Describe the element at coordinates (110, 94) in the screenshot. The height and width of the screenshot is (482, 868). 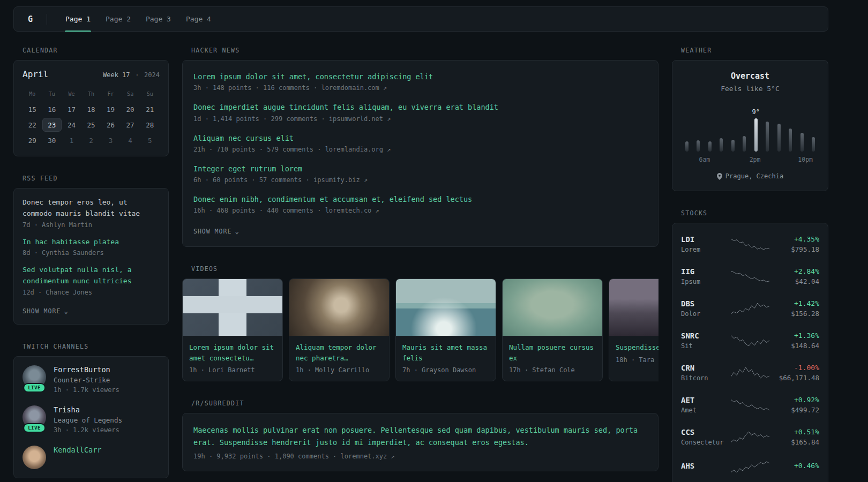
I see `calendar-day-header: Fr` at that location.